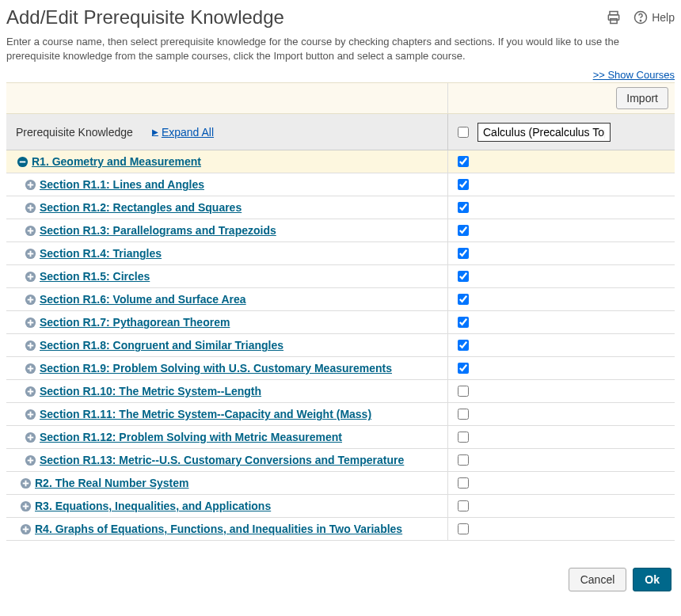 The width and height of the screenshot is (681, 616). Describe the element at coordinates (135, 322) in the screenshot. I see `section-link: Section R1.7: Pythagorean Theorem` at that location.